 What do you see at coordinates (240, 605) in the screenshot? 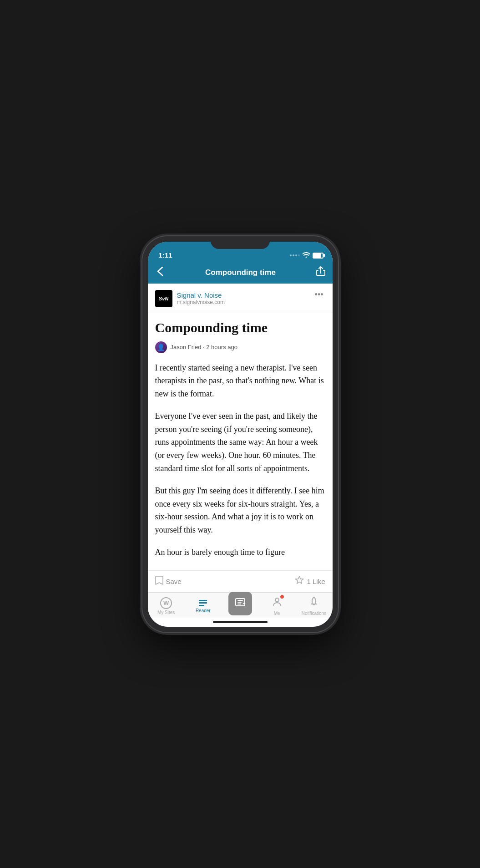
I see `tab-bar: W My Sites Reader` at bounding box center [240, 605].